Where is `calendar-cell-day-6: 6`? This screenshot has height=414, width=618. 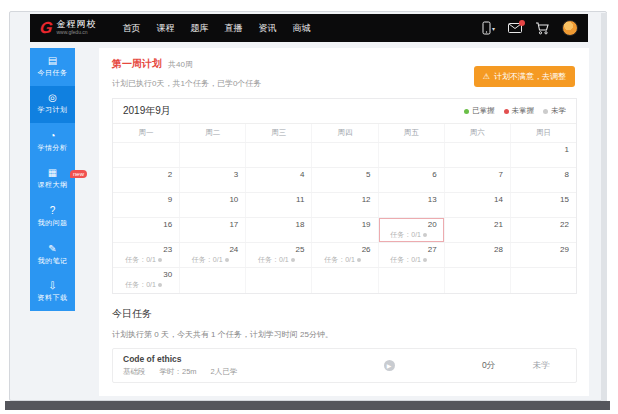 calendar-cell-day-6: 6 is located at coordinates (411, 180).